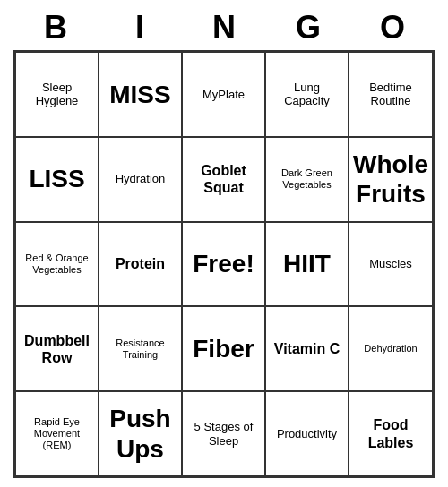 Image resolution: width=448 pixels, height=487 pixels. What do you see at coordinates (224, 433) in the screenshot?
I see `bingo-cell: 5 Stages of Sleep` at bounding box center [224, 433].